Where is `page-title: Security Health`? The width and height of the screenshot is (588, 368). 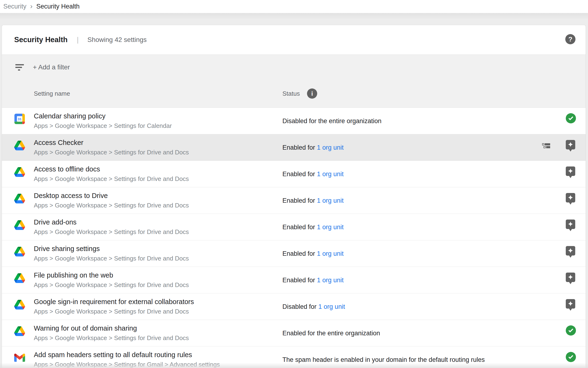
page-title: Security Health is located at coordinates (41, 40).